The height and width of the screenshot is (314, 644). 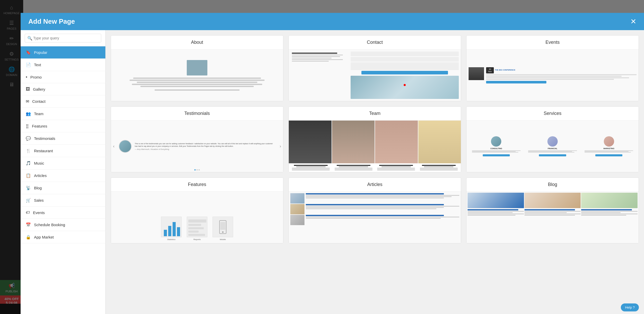 What do you see at coordinates (223, 227) in the screenshot?
I see `mobile-preview` at bounding box center [223, 227].